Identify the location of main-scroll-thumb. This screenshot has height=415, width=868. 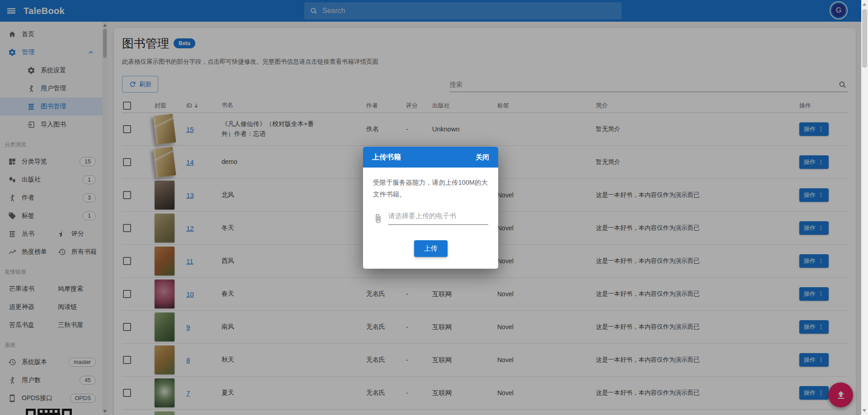
(864, 38).